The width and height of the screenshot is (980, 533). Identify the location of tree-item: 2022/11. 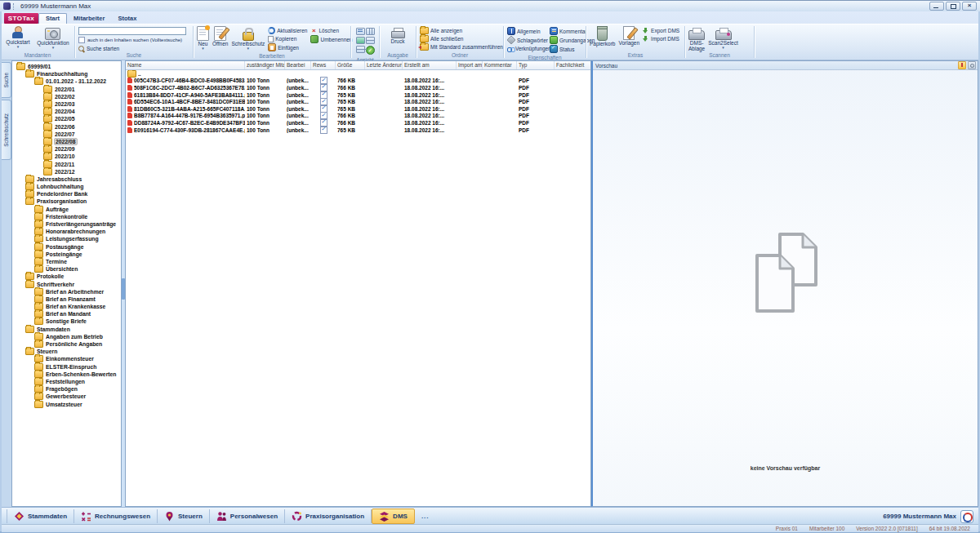
(67, 163).